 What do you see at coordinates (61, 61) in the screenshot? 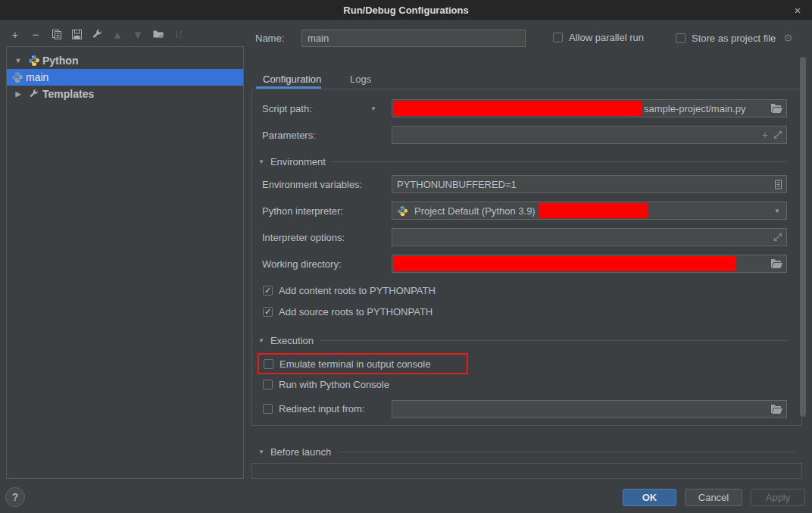
I see `tree-item-label: Python` at bounding box center [61, 61].